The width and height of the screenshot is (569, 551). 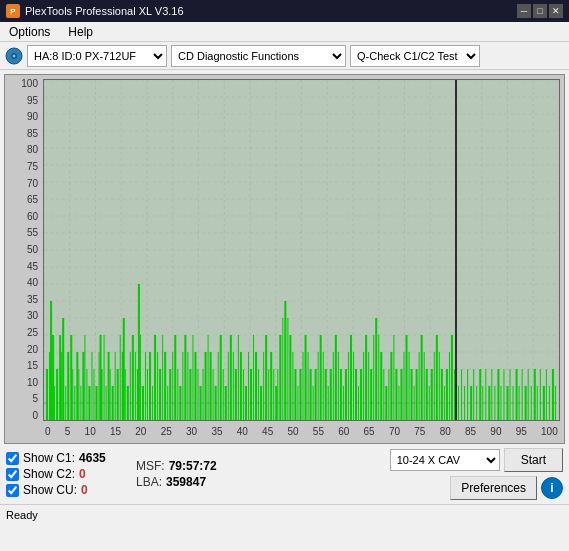 I want to click on start-button: Start, so click(x=534, y=460).